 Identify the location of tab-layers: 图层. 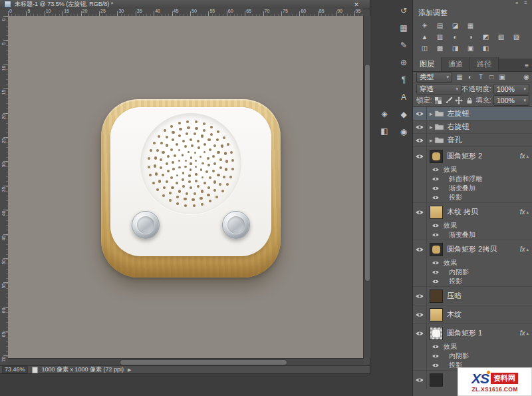
(427, 64).